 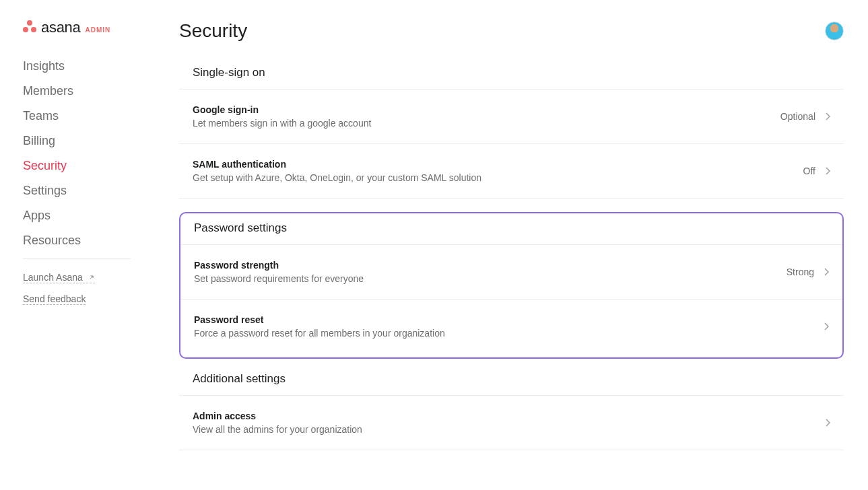 I want to click on setting-desc: View all the admins for your organizatio…, so click(x=504, y=429).